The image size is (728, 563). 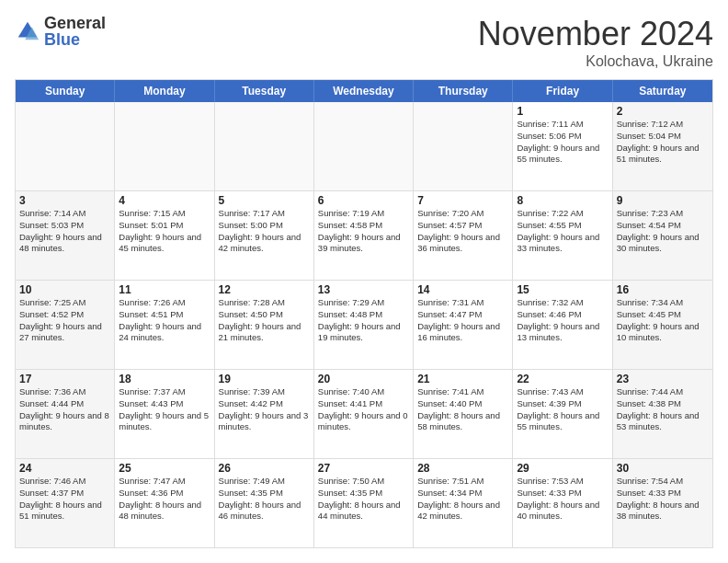 I want to click on day-number: 10, so click(x=64, y=290).